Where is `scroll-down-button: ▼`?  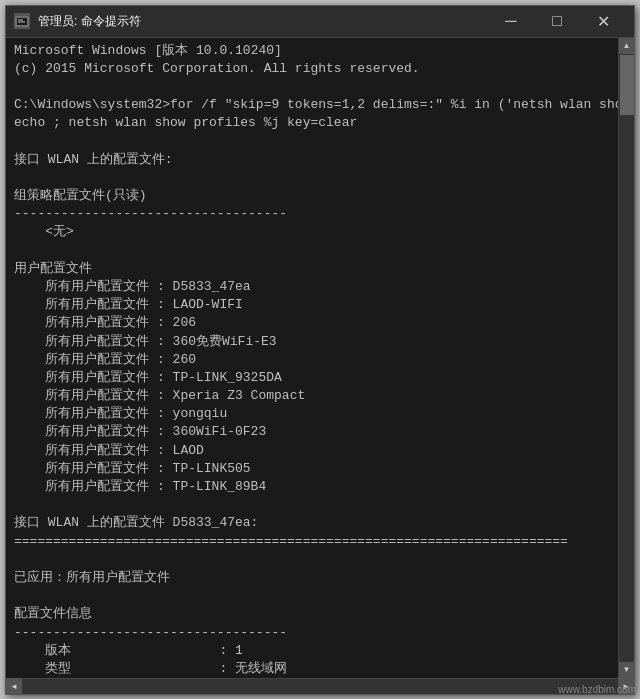
scroll-down-button: ▼ is located at coordinates (627, 670).